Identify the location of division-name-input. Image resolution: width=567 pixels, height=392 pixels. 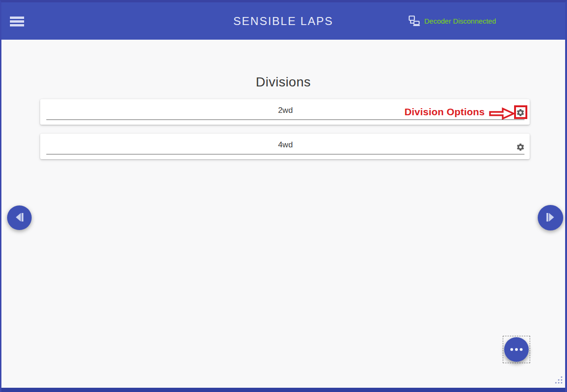
(285, 145).